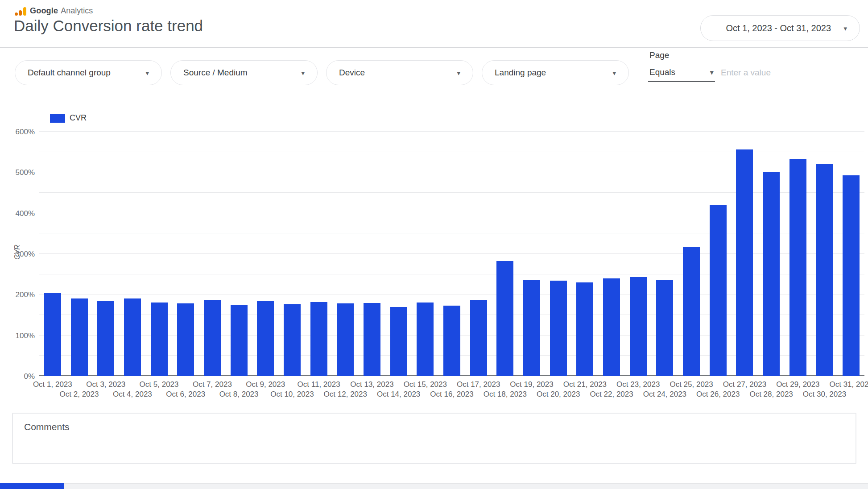 Image resolution: width=868 pixels, height=489 pixels. I want to click on y-axis-tick-label: 600%, so click(17, 132).